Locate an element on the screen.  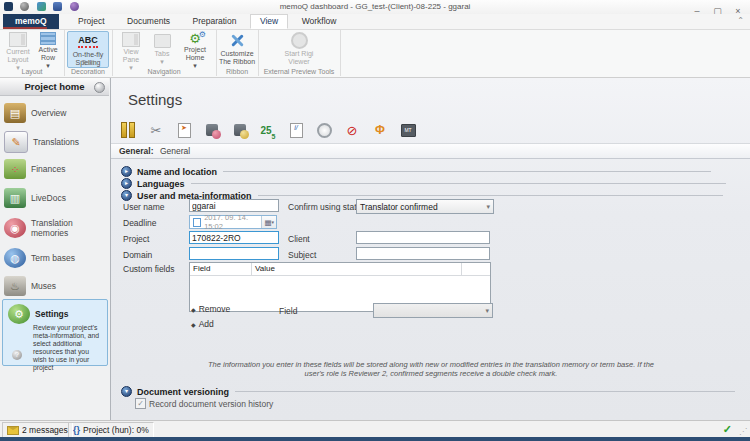
brand-accent-line is located at coordinates (25, 28).